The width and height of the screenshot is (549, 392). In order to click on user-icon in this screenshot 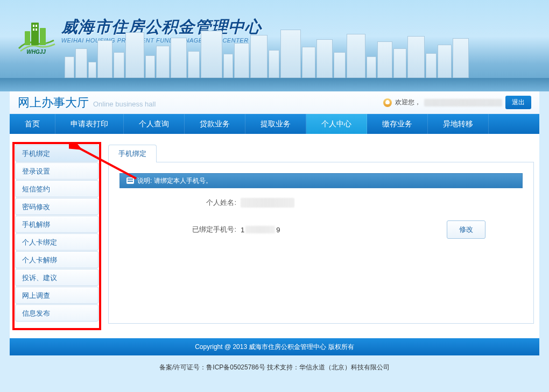, I will do `click(388, 103)`.